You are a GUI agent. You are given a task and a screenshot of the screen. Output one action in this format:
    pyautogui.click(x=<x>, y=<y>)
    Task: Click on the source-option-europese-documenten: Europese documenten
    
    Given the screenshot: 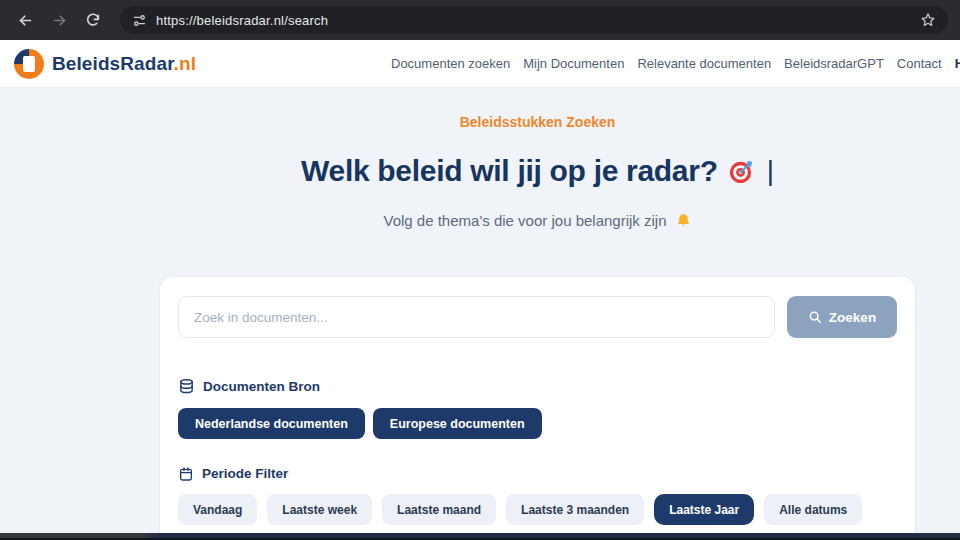 What is the action you would take?
    pyautogui.click(x=458, y=424)
    